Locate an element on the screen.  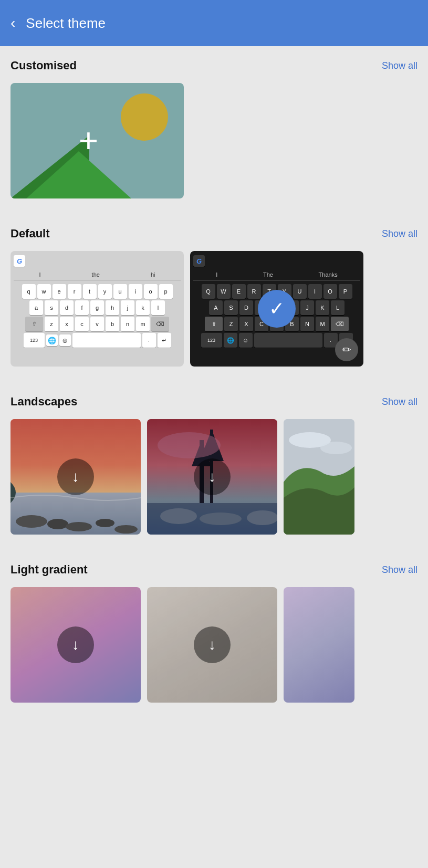
suggestion-1-dark: I is located at coordinates (216, 275).